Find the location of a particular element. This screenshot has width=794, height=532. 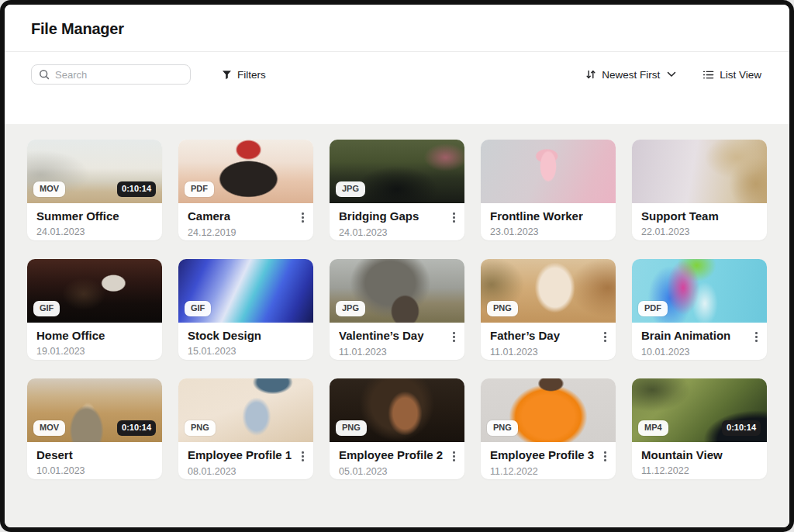

file-date: 11.01.2023 is located at coordinates (548, 352).